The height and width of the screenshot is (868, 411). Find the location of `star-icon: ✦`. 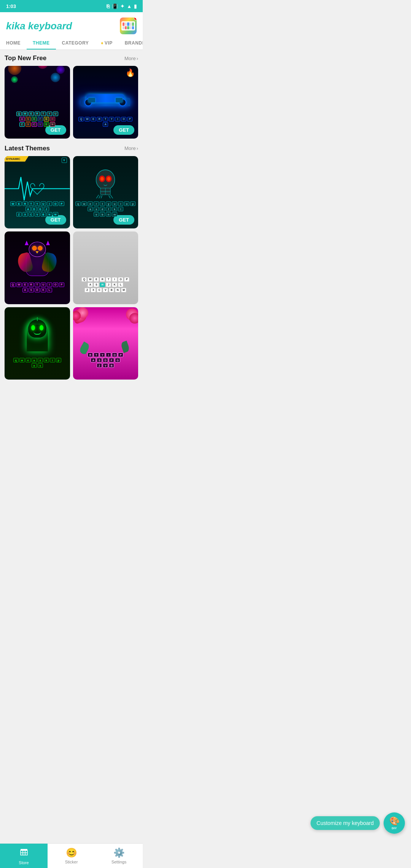

star-icon: ✦ is located at coordinates (123, 6).